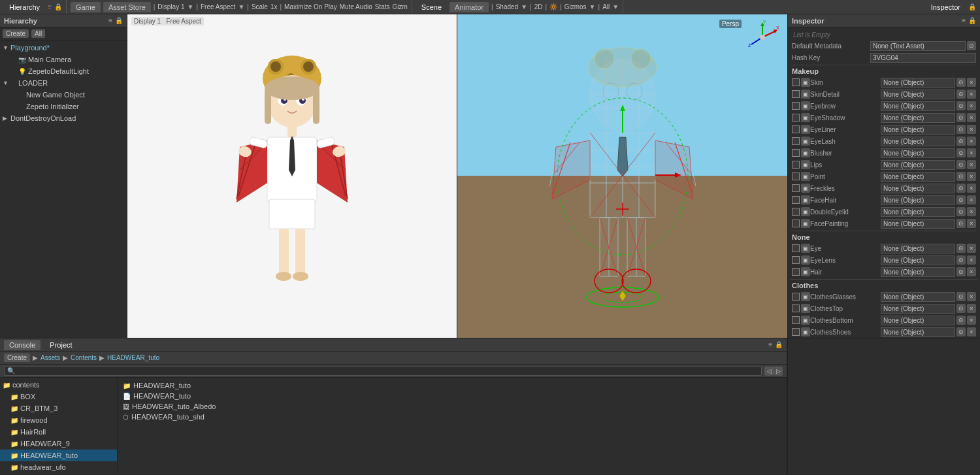  I want to click on field-close-btn-facepainting: ×, so click(972, 223).